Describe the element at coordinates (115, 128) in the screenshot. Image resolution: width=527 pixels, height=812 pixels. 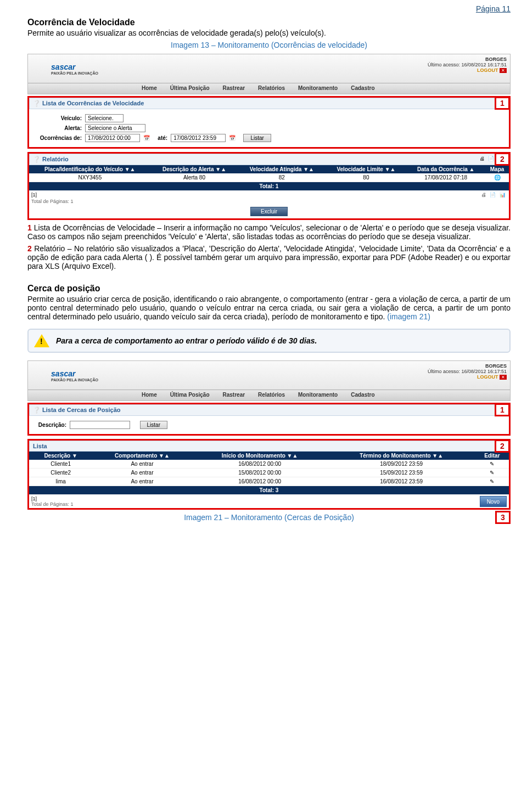
I see `select-alerta: Selecione o Alerta` at that location.